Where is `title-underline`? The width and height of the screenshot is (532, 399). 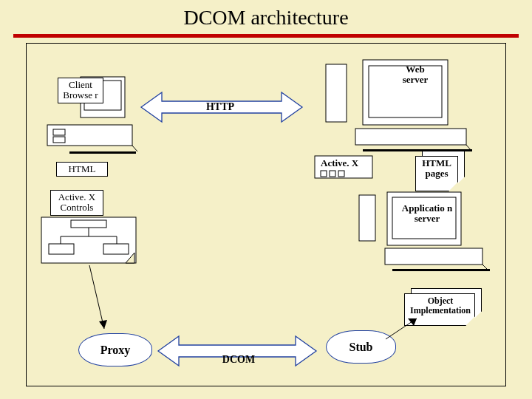
title-underline is located at coordinates (266, 35).